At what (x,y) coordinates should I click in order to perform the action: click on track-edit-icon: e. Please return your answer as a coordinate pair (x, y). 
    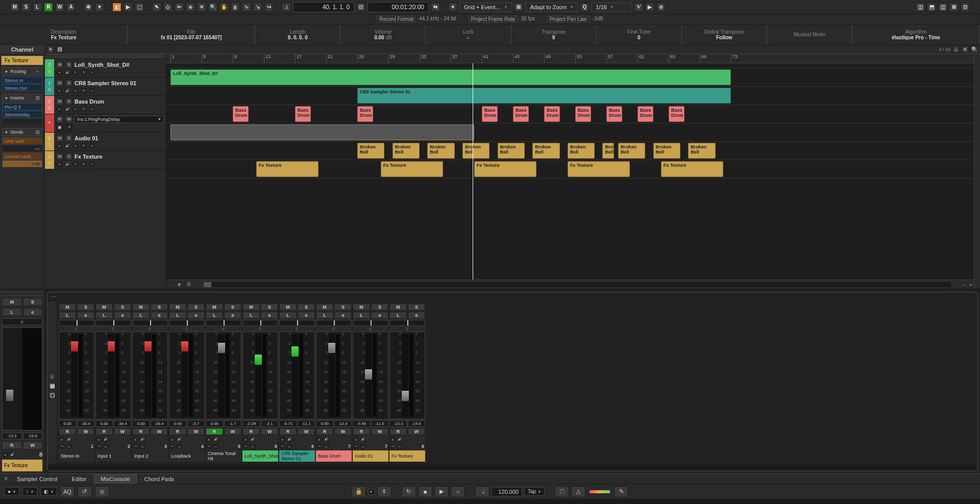
    Looking at the image, I should click on (76, 91).